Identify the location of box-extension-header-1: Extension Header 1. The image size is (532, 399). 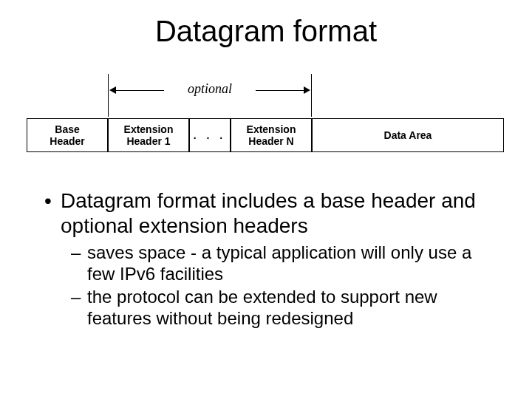
(149, 135).